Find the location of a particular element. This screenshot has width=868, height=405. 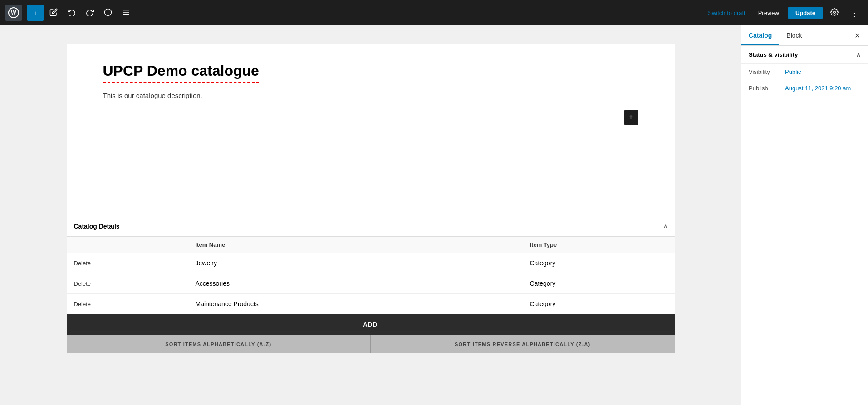

panel-title: Status & visibility is located at coordinates (773, 54).